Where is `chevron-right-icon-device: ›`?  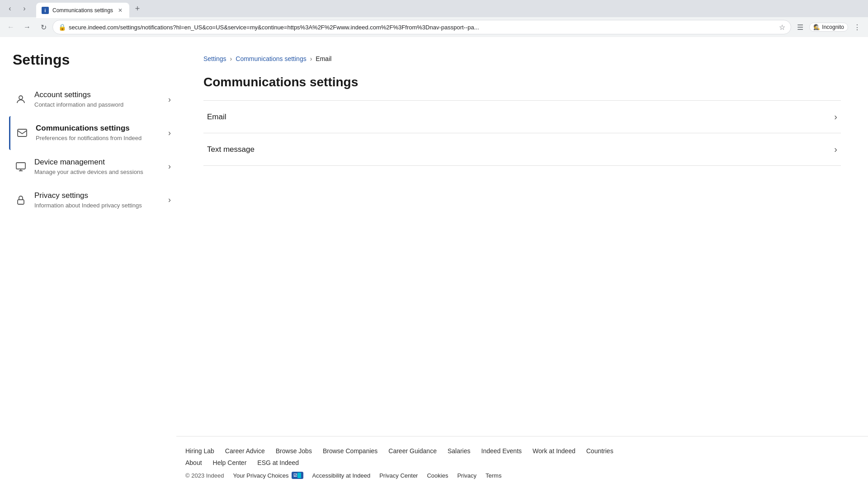 chevron-right-icon-device: › is located at coordinates (170, 166).